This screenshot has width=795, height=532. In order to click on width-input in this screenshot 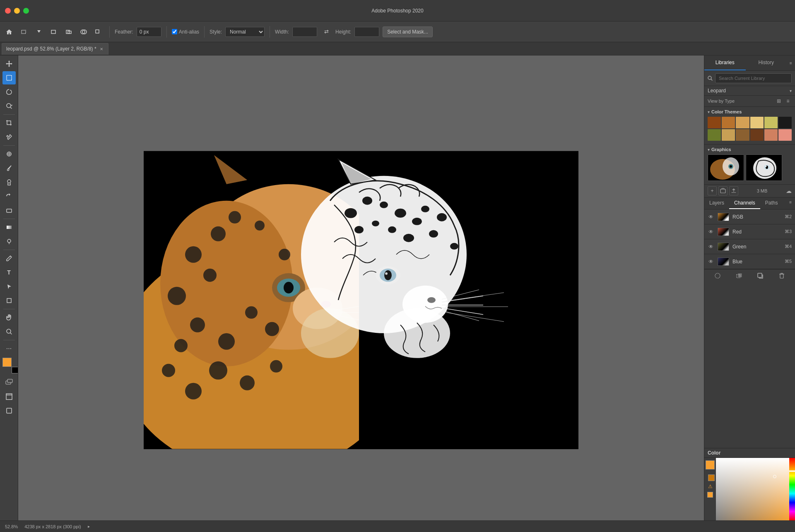, I will do `click(305, 32)`.